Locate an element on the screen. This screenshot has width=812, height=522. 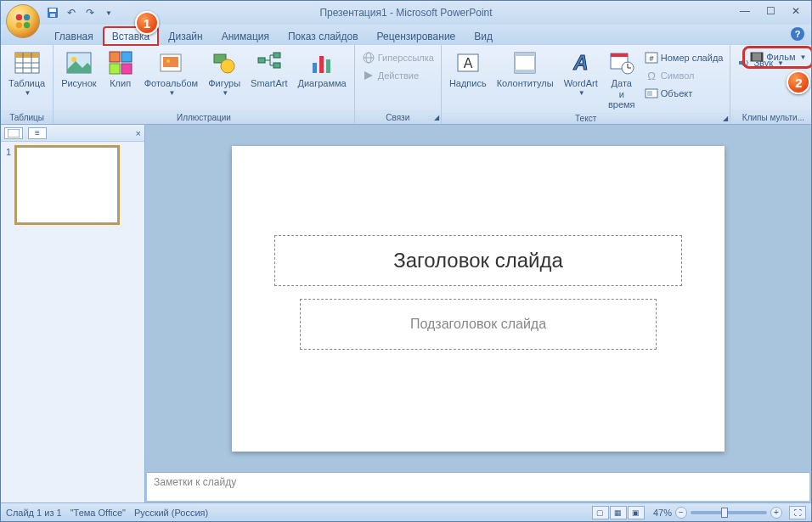
smartart-button: SmartArt is located at coordinates (268, 70).